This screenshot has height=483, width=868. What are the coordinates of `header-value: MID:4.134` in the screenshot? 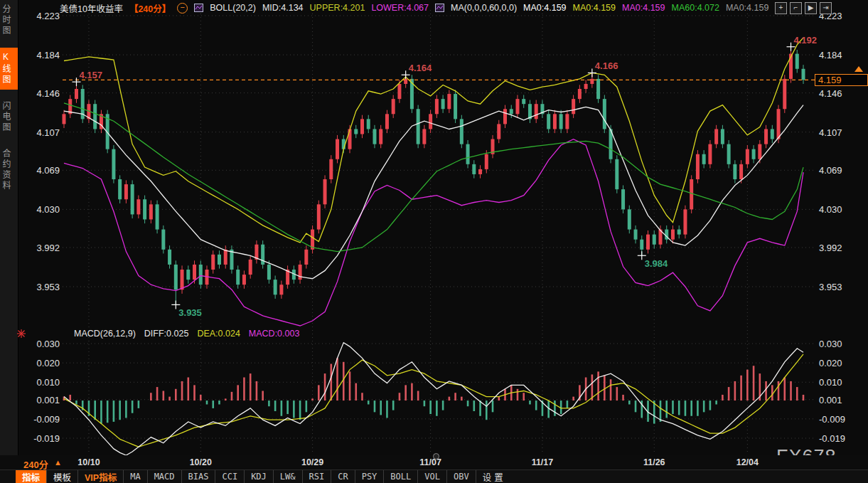 It's located at (283, 8).